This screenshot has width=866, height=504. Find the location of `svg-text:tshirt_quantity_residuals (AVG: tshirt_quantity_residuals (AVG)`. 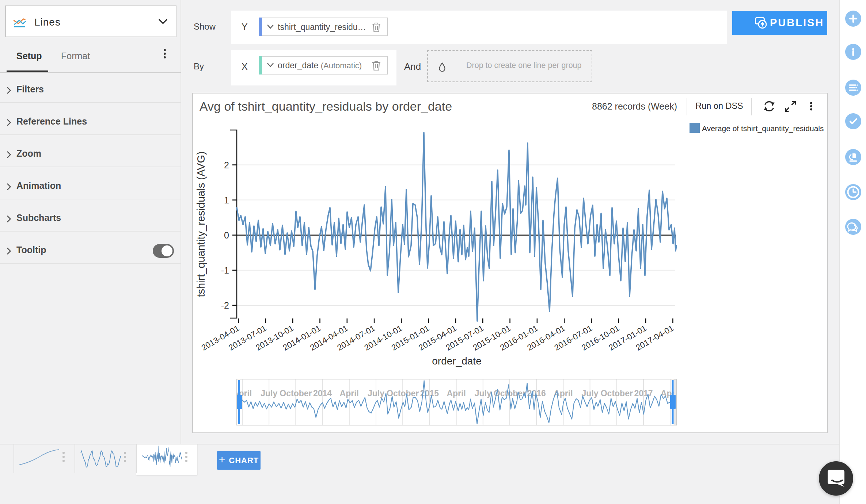

svg-text:tshirt_quantity_residuals (AVG: tshirt_quantity_residuals (AVG) is located at coordinates (201, 224).